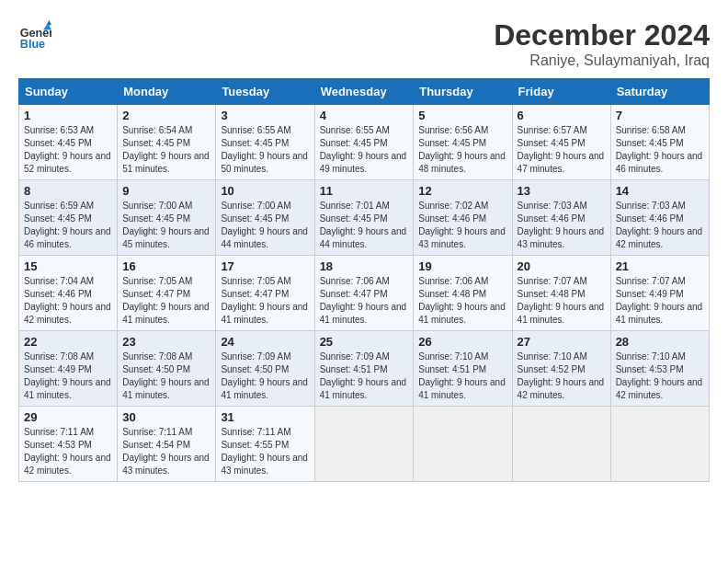 The height and width of the screenshot is (563, 728). Describe the element at coordinates (562, 342) in the screenshot. I see `day-number: 27` at that location.